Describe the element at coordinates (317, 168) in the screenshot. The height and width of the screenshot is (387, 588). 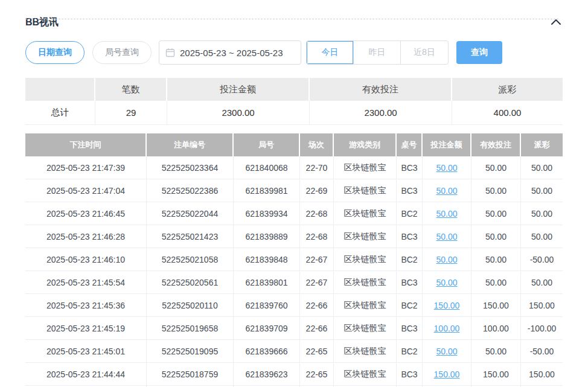
I see `session-cell: 22-70` at that location.